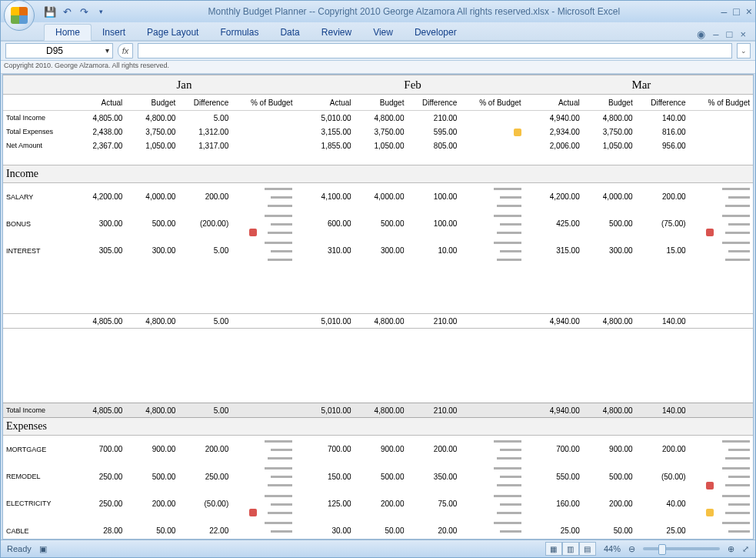 This screenshot has width=756, height=558. What do you see at coordinates (381, 503) in the screenshot?
I see `cell-budget: 200.00` at bounding box center [381, 503].